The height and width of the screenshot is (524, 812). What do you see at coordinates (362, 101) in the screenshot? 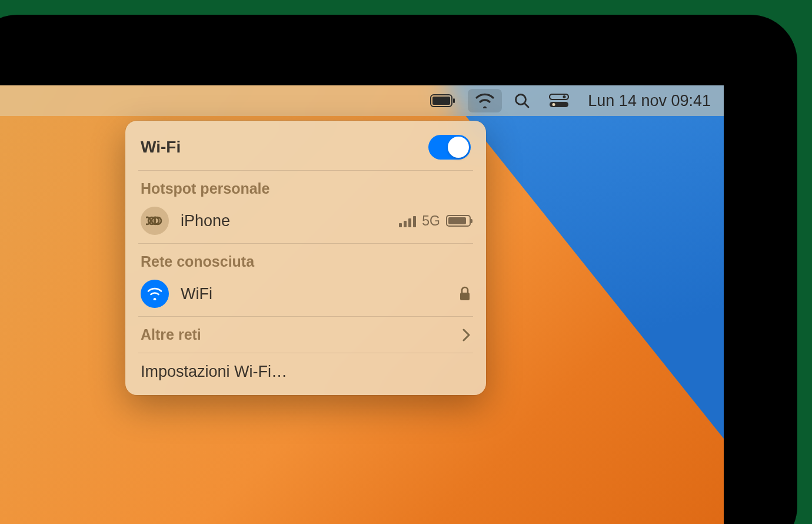
I see `menu-bar: Lun 14 nov 09:41` at bounding box center [362, 101].